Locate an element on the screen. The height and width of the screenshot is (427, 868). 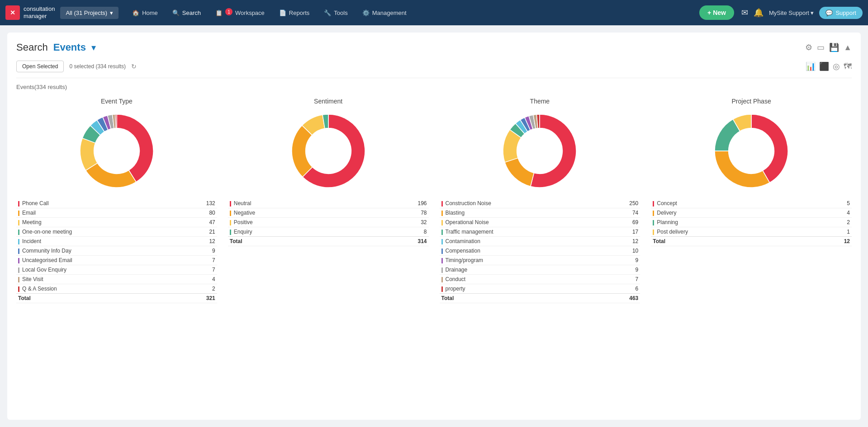
legend-row: Drainage 9 is located at coordinates (540, 270).